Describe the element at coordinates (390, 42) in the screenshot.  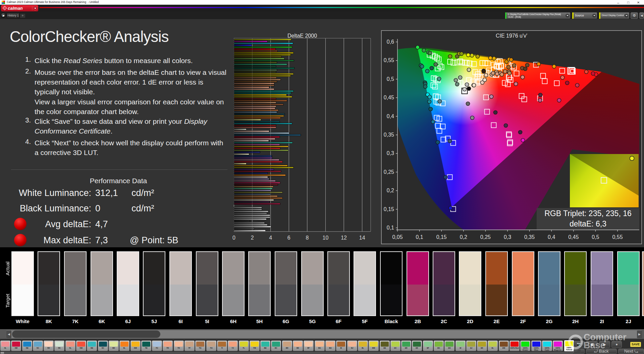
I see `svg-text: 0,6` at that location.